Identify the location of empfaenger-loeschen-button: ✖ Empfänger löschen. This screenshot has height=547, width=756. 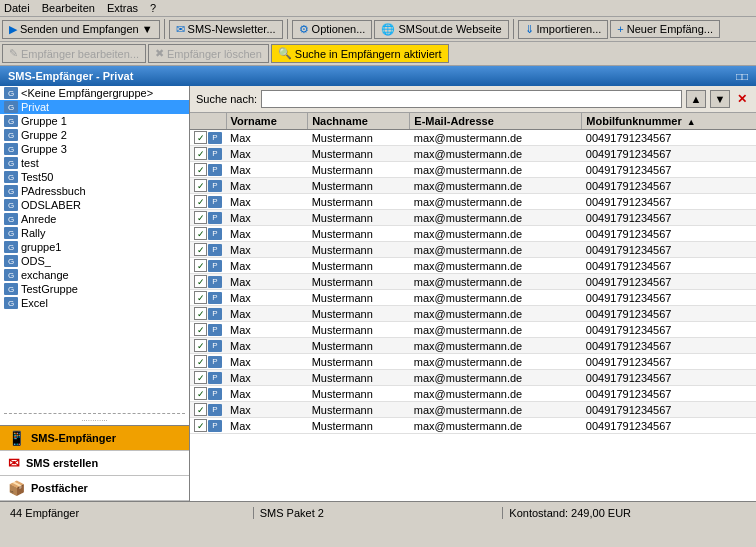
(208, 54).